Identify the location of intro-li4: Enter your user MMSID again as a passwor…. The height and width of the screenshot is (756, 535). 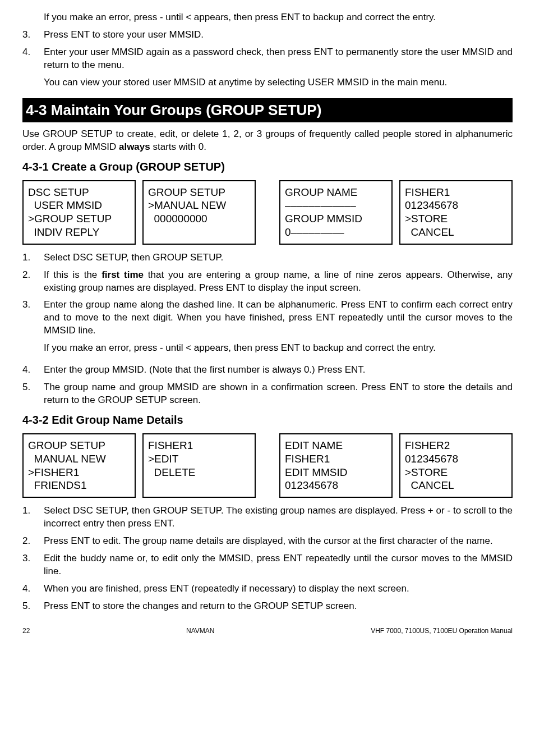
(278, 70).